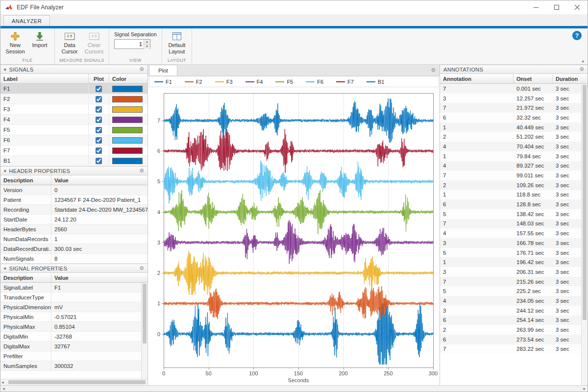 This screenshot has width=588, height=392. What do you see at coordinates (74, 99) in the screenshot?
I see `table-row: F2` at bounding box center [74, 99].